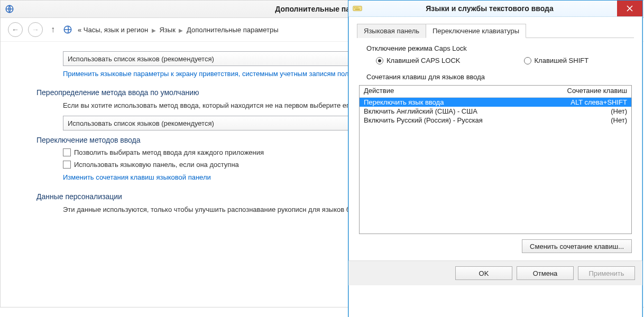 The height and width of the screenshot is (317, 644). Describe the element at coordinates (630, 8) in the screenshot. I see `close-icon` at that location.